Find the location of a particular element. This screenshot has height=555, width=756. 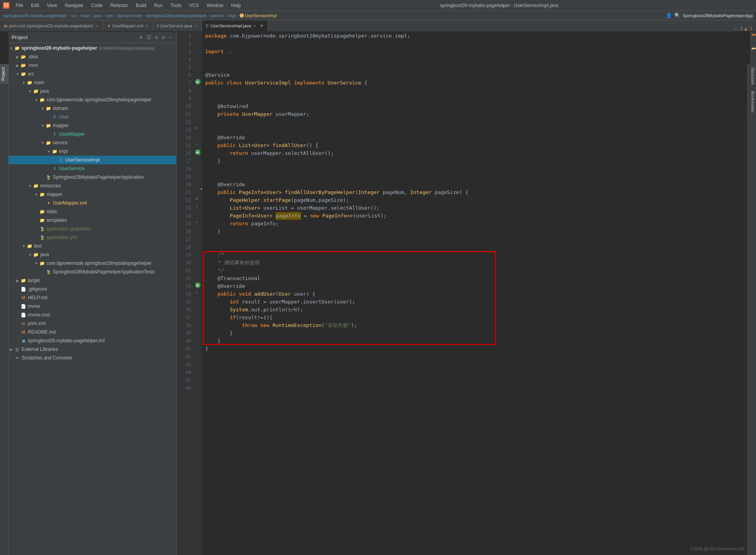

tab-close-3: × is located at coordinates (196, 26).